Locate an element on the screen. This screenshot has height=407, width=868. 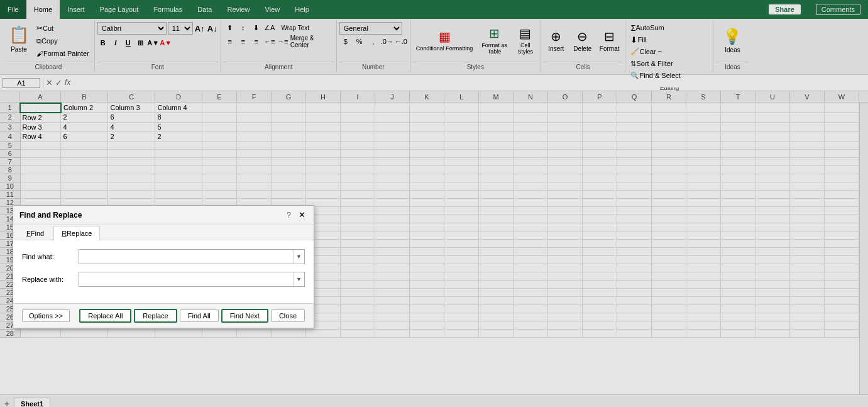
find-what-input-wrap: ▼ is located at coordinates (192, 257).